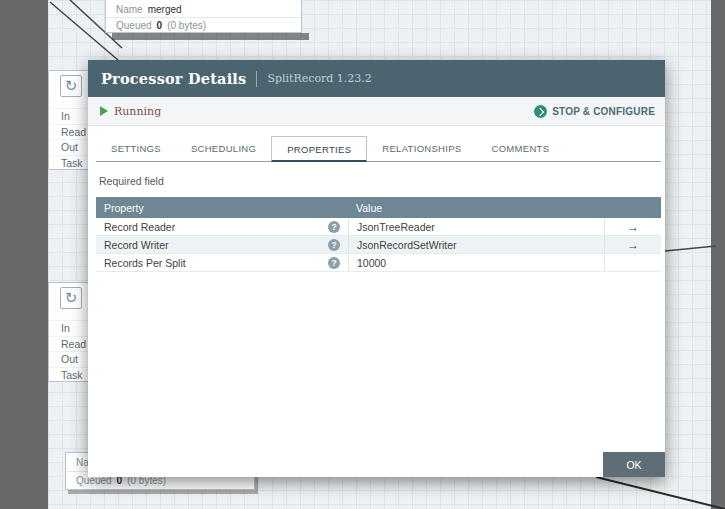  What do you see at coordinates (476, 208) in the screenshot?
I see `col-header-value: Value` at bounding box center [476, 208].